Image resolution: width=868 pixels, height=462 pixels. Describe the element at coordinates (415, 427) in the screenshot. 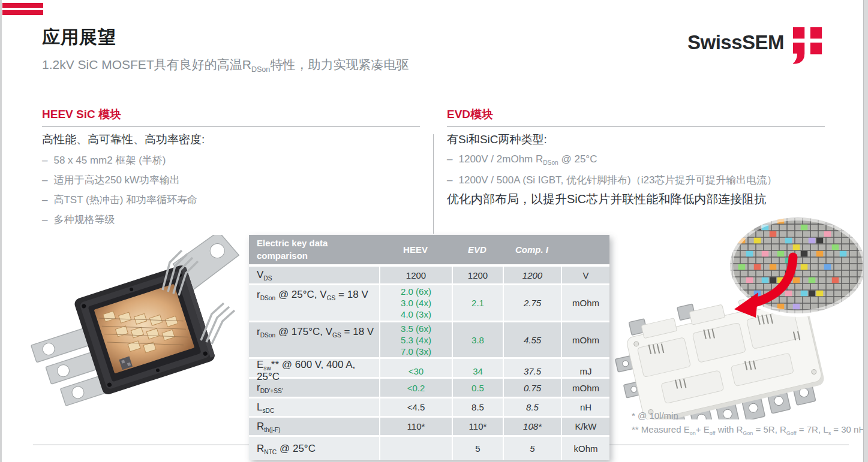

I see `cell-heev: 110*` at that location.